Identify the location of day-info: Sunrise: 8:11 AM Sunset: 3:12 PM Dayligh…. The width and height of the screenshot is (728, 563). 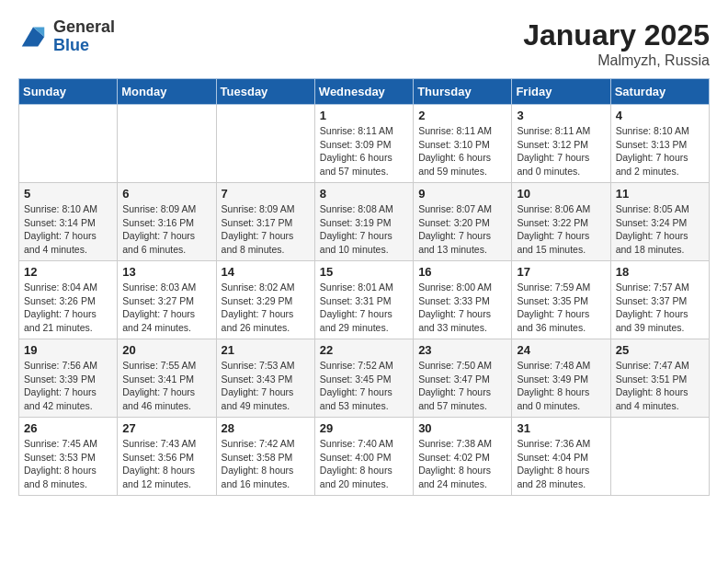
(561, 151).